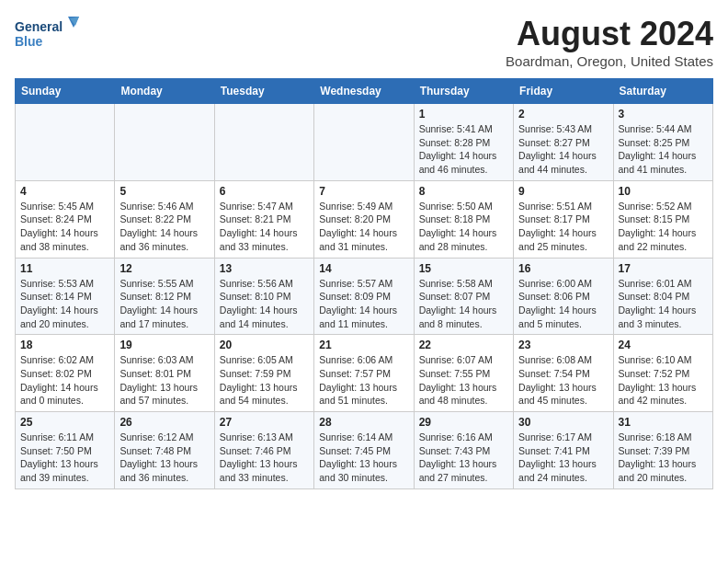 This screenshot has height=563, width=728. What do you see at coordinates (563, 345) in the screenshot?
I see `day-number: 23` at bounding box center [563, 345].